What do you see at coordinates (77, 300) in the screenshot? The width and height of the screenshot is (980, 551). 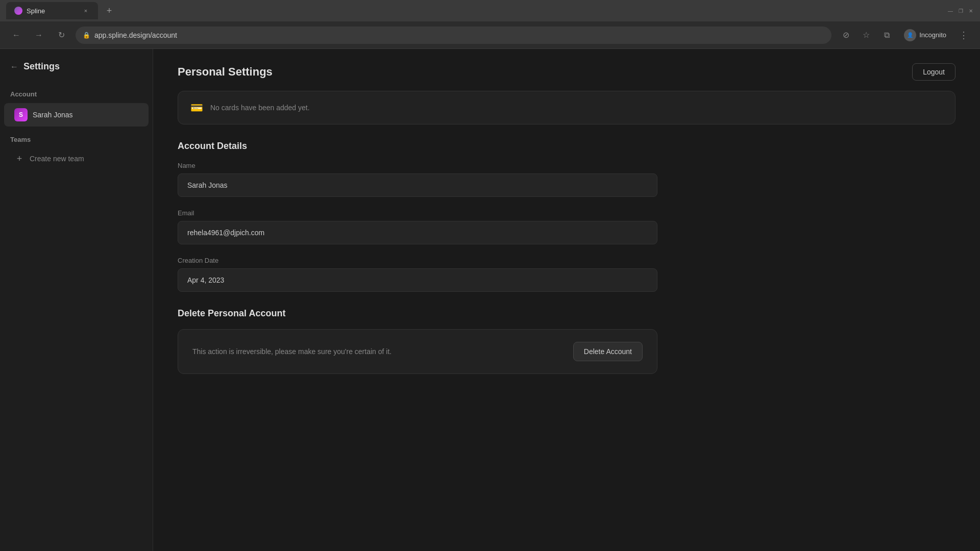 I see `sidebar: ← Settings Account S Sarah Jonas Teams +…` at bounding box center [77, 300].